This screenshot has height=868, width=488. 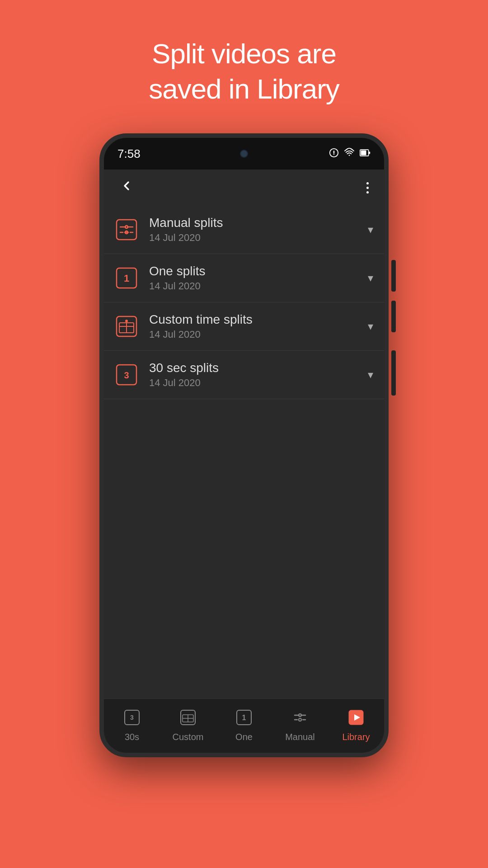 I want to click on battery-icon, so click(x=365, y=154).